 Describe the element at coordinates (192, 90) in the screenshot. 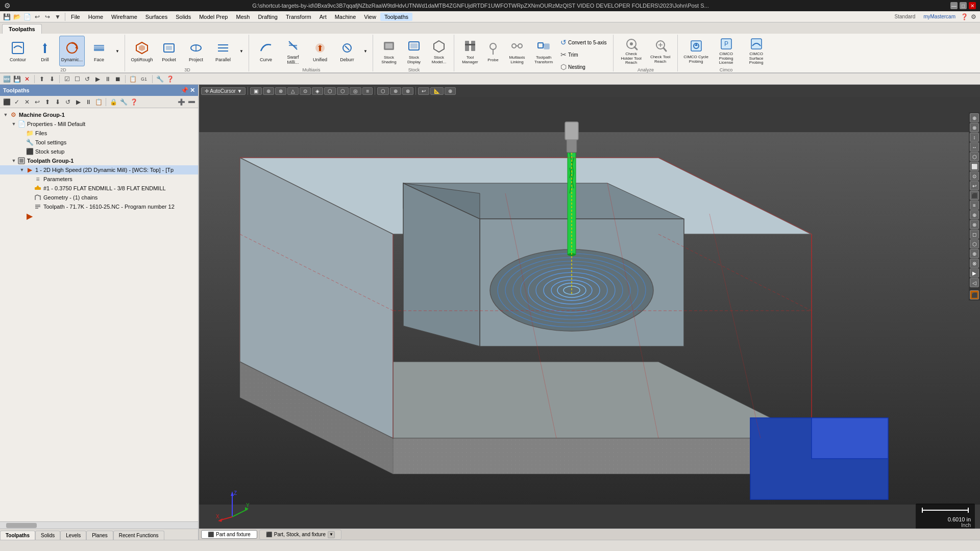

I see `panel-close-btn: ✕` at that location.